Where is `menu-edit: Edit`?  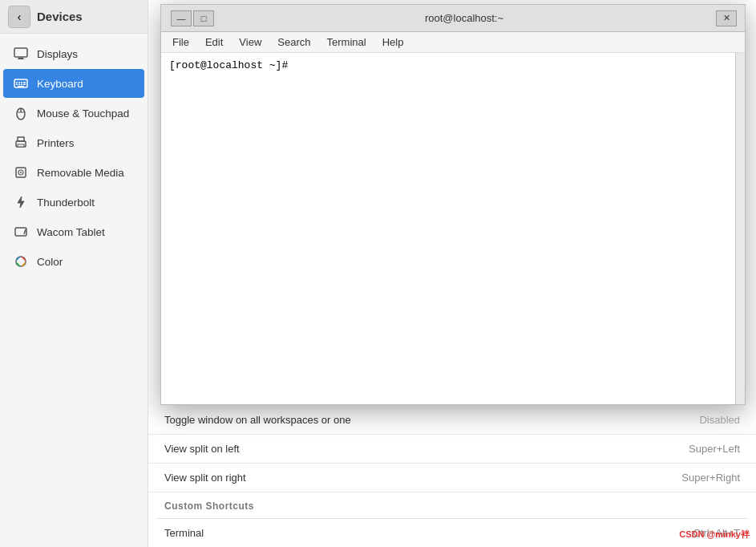 menu-edit: Edit is located at coordinates (214, 42).